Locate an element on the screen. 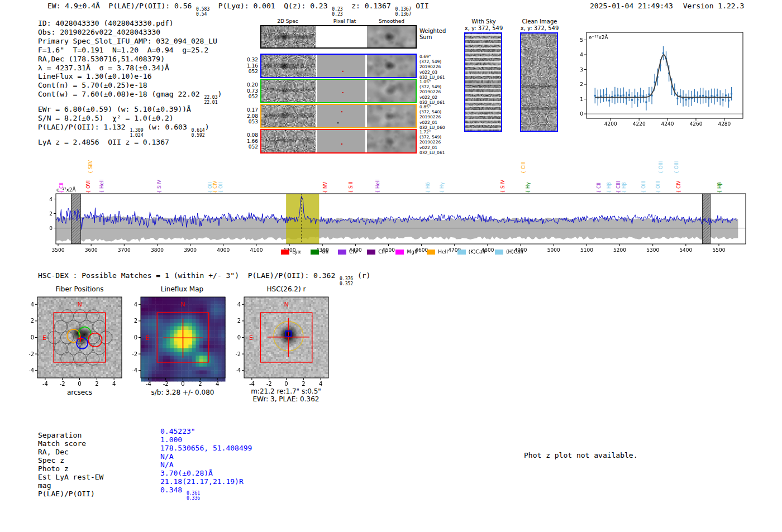  info-line: Primary Spec_Slot_IFU_AMP: 032_094_028_L… is located at coordinates (130, 41).